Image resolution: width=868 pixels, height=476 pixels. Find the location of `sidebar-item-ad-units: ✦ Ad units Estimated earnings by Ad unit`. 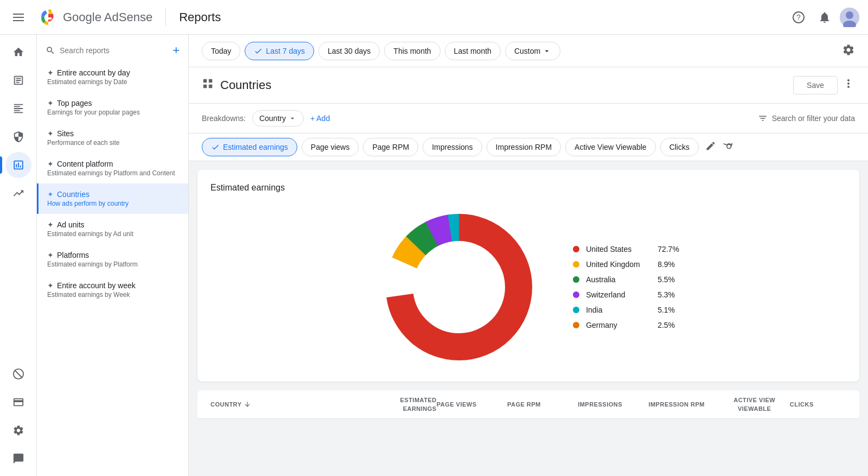

sidebar-item-ad-units: ✦ Ad units Estimated earnings by Ad unit is located at coordinates (113, 229).